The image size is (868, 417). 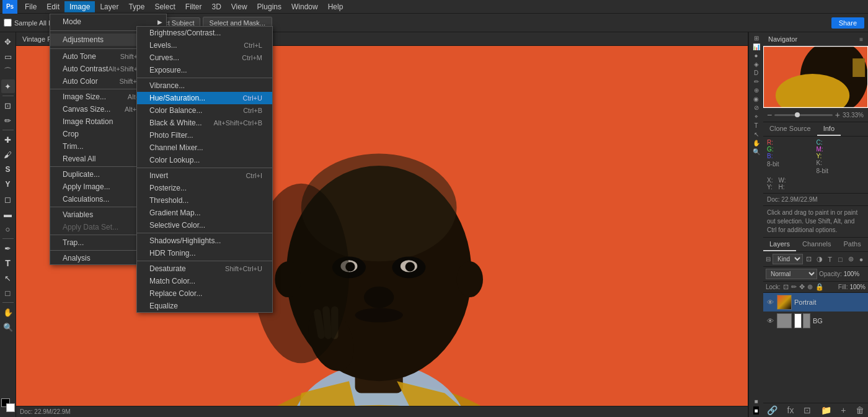 I want to click on adj-color-balance: Color Balance... Ctrl+B, so click(x=205, y=110).